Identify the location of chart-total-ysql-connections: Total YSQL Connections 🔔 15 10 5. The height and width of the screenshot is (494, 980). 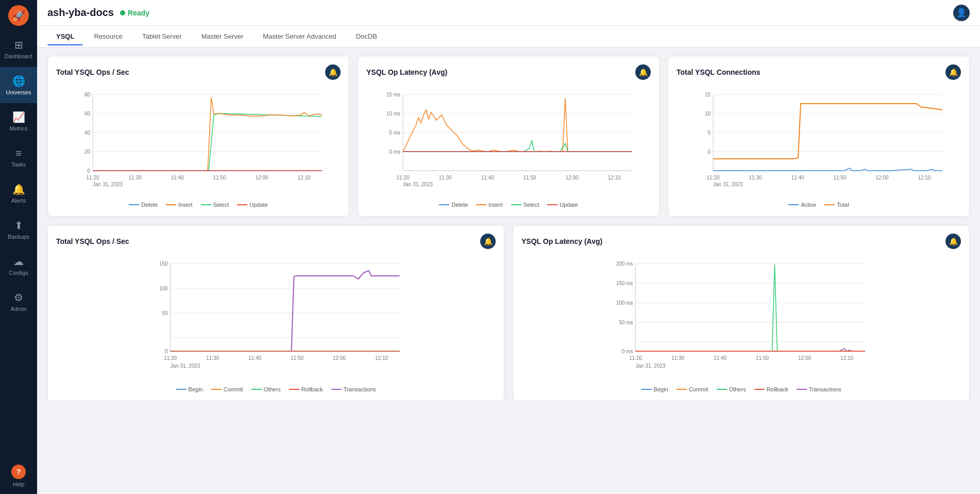
(819, 136).